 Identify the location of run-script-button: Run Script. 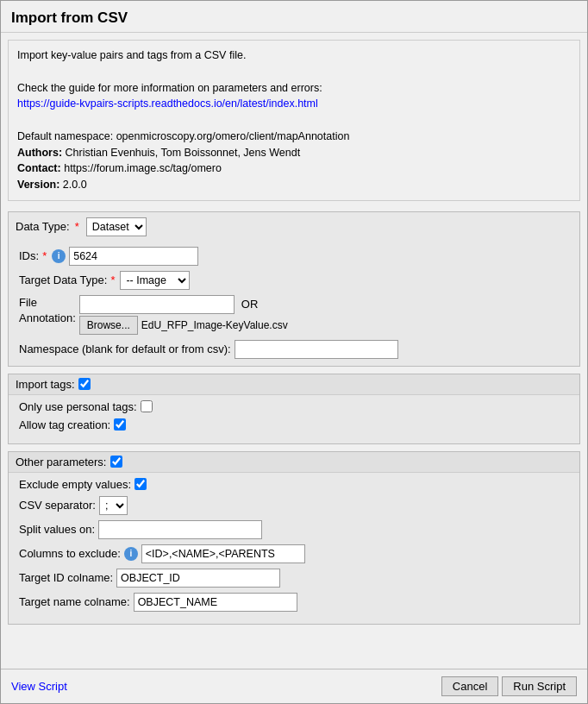
(540, 687).